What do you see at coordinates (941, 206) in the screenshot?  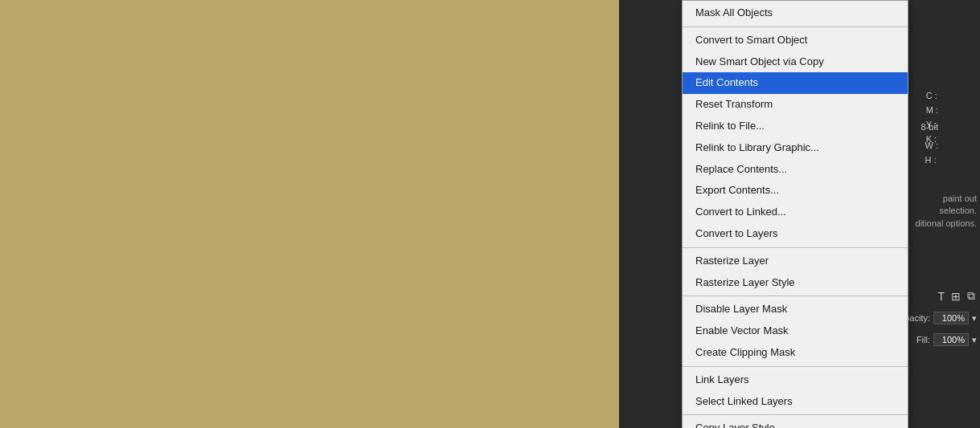 I see `hint-line1: paint out selection.` at bounding box center [941, 206].